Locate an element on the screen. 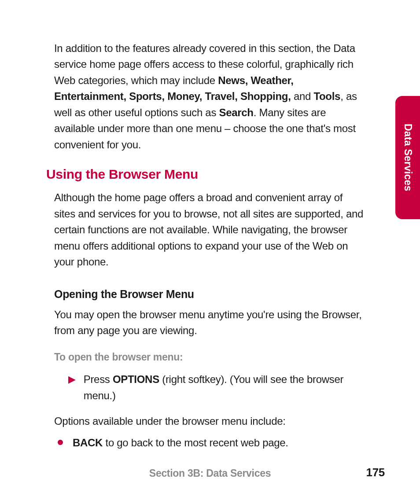 Image resolution: width=420 pixels, height=504 pixels. side-tab: Data Services is located at coordinates (408, 158).